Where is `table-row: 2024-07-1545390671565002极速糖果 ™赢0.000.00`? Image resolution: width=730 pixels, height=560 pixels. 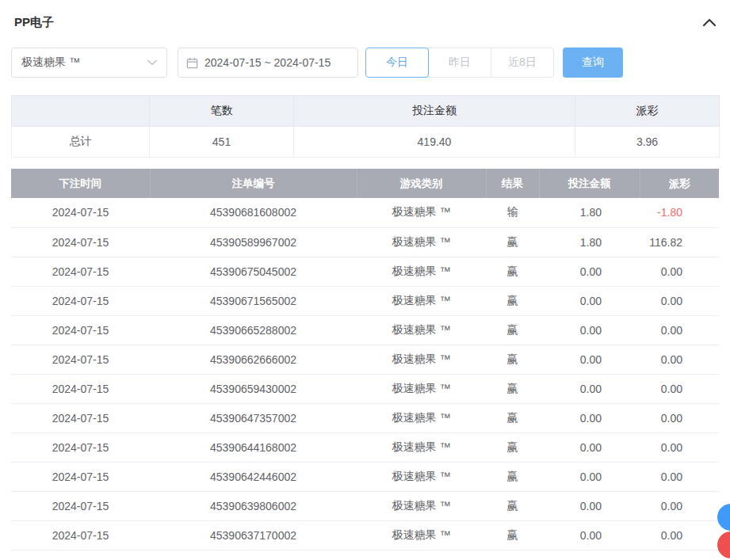 table-row: 2024-07-1545390671565002极速糖果 ™赢0.000.00 is located at coordinates (365, 301).